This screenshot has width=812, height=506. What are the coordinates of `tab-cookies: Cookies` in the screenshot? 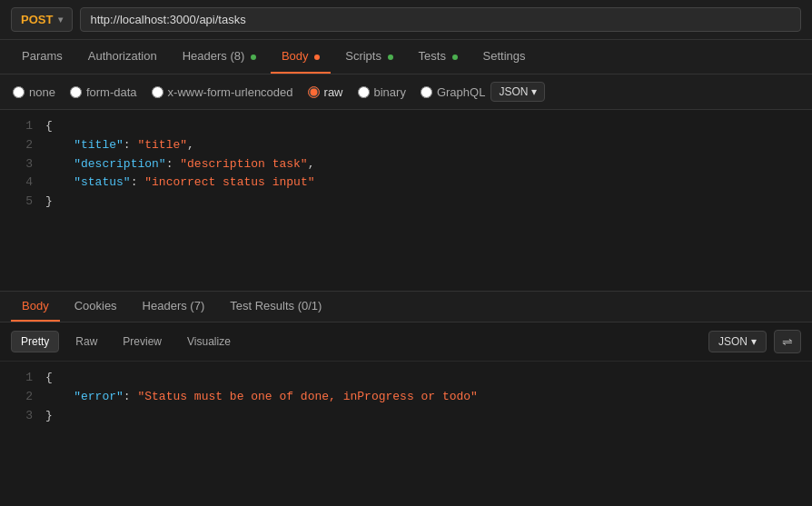 It's located at (96, 307).